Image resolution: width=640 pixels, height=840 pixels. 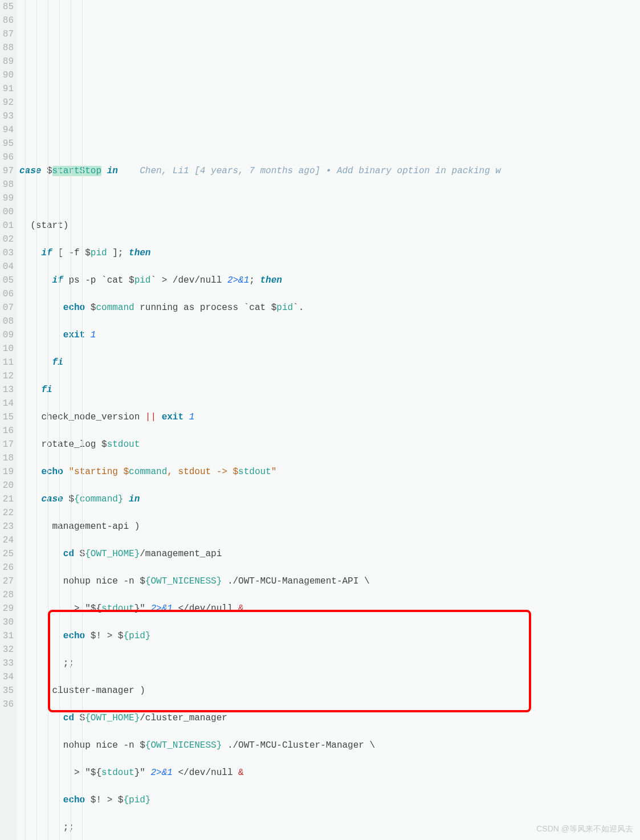 I want to click on line-number: 34, so click(x=7, y=677).